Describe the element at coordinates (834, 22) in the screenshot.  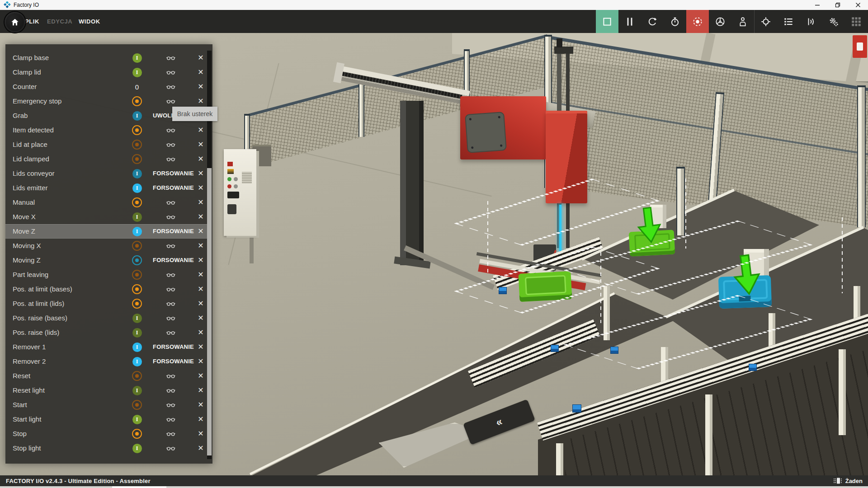
I see `settings-button` at that location.